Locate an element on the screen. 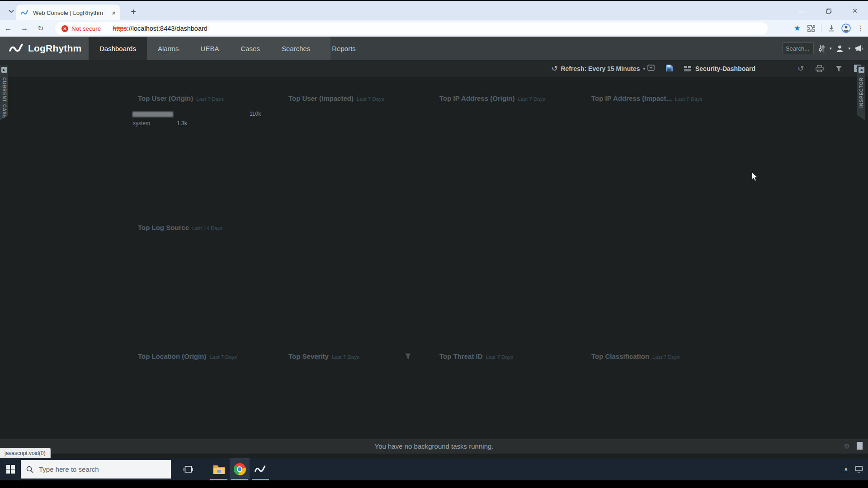 This screenshot has height=488, width=868. megaphone-icon is located at coordinates (859, 48).